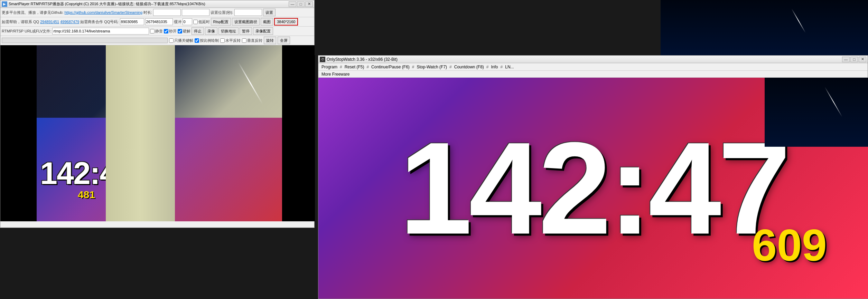 Image resolution: width=868 pixels, height=299 pixels. I want to click on resolution-button: 3840*2160, so click(286, 22).